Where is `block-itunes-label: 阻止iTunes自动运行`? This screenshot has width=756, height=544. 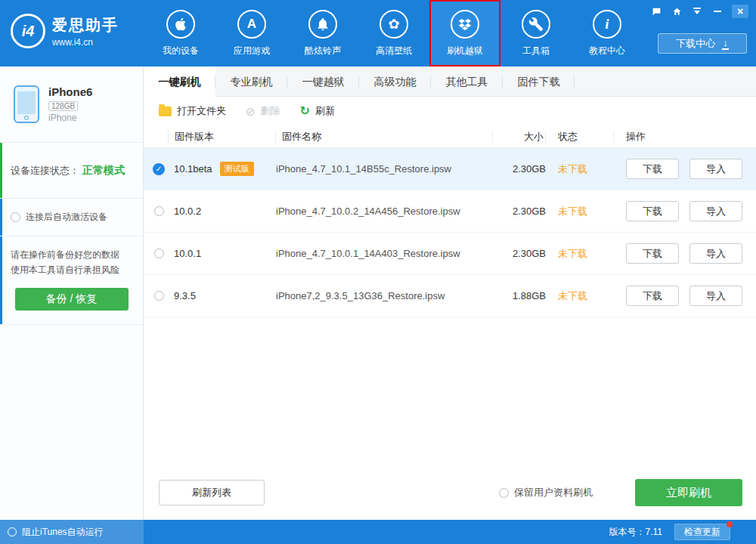
block-itunes-label: 阻止iTunes自动运行 is located at coordinates (63, 532).